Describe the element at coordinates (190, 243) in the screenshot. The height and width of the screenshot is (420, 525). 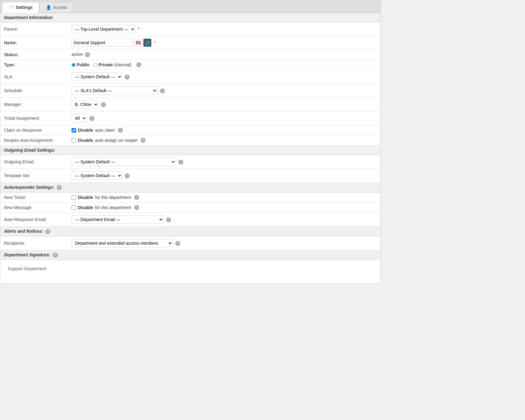
I see `row-recipients: Recipients: Department and extended acce…` at that location.